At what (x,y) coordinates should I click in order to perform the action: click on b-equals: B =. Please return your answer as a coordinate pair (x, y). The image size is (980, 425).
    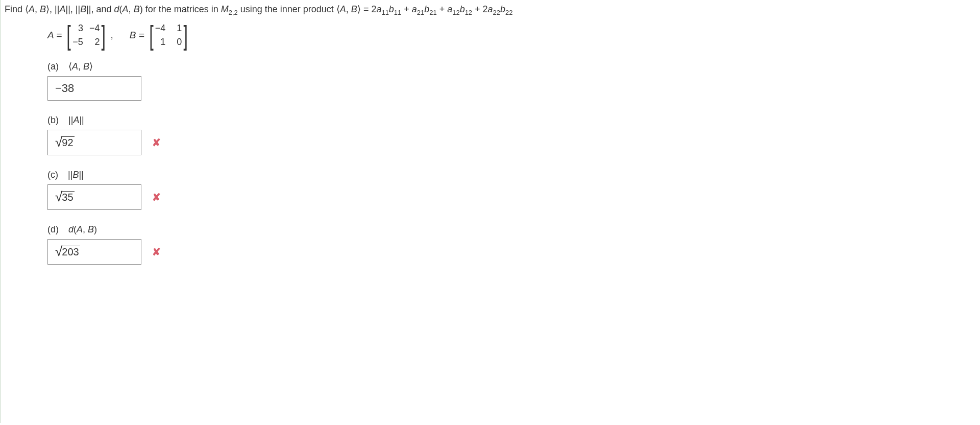
    Looking at the image, I should click on (137, 35).